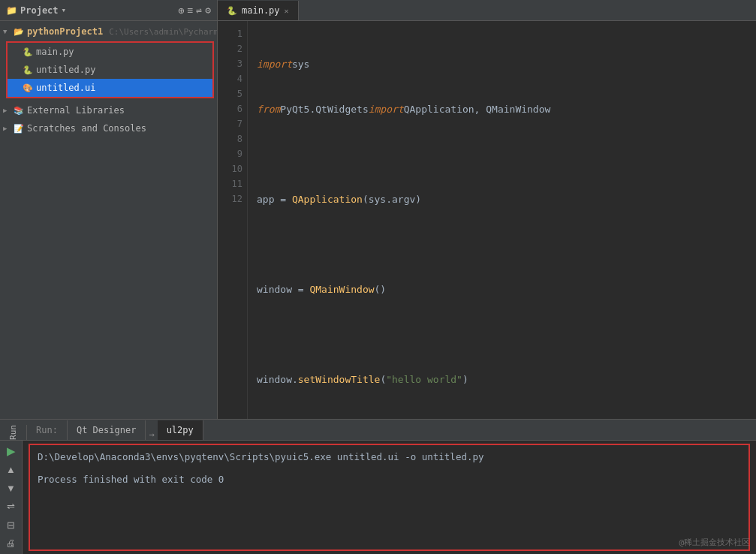  I want to click on watermark: @稀土掘金技术社区, so click(715, 542).